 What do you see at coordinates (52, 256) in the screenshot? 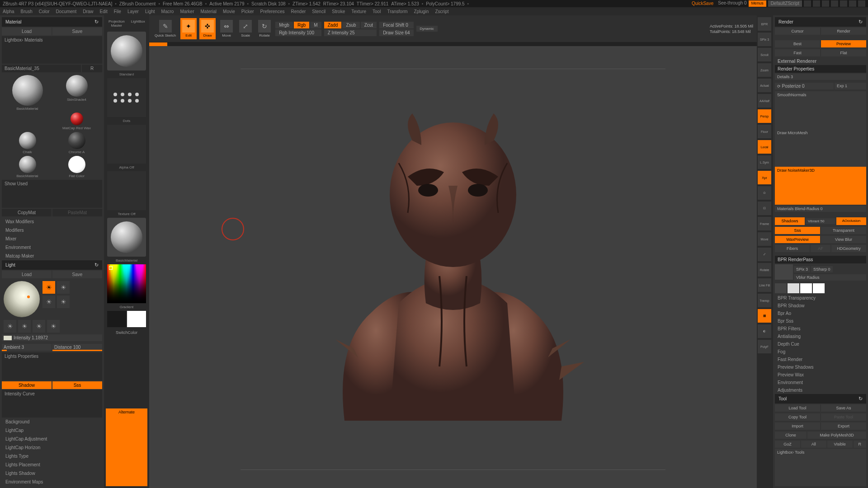
I see `section-matcap-maker: Matcap Maker` at bounding box center [52, 256].